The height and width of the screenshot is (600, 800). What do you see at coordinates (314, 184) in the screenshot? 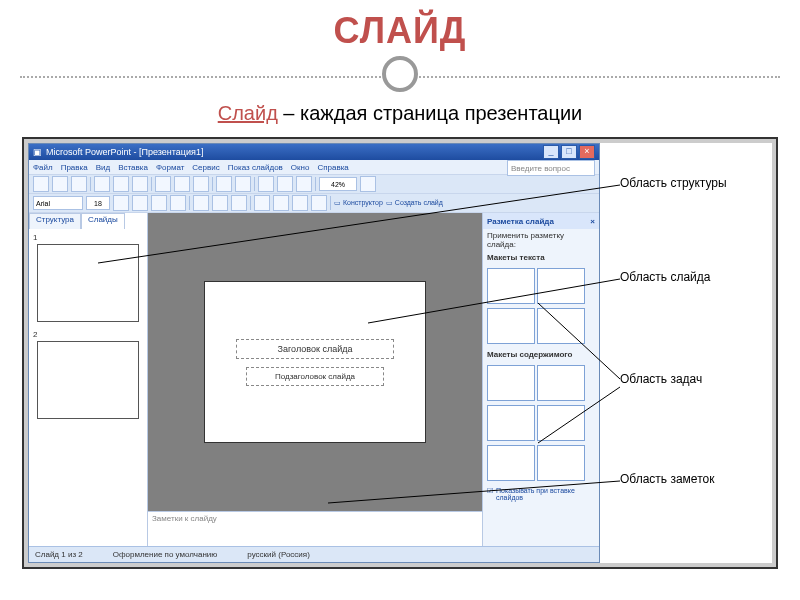
I see `standard-toolbar: 42%` at bounding box center [314, 184].